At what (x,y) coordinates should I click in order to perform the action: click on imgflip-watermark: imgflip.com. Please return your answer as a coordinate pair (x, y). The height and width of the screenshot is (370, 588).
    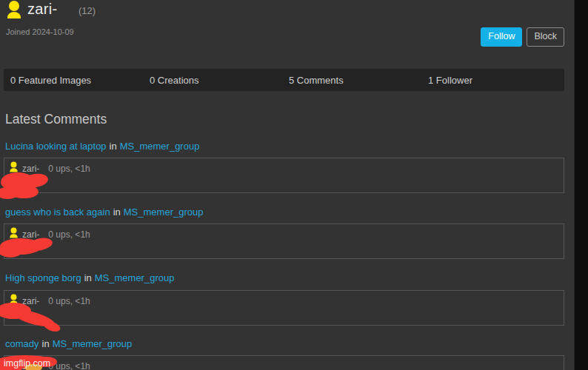
    Looking at the image, I should click on (27, 363).